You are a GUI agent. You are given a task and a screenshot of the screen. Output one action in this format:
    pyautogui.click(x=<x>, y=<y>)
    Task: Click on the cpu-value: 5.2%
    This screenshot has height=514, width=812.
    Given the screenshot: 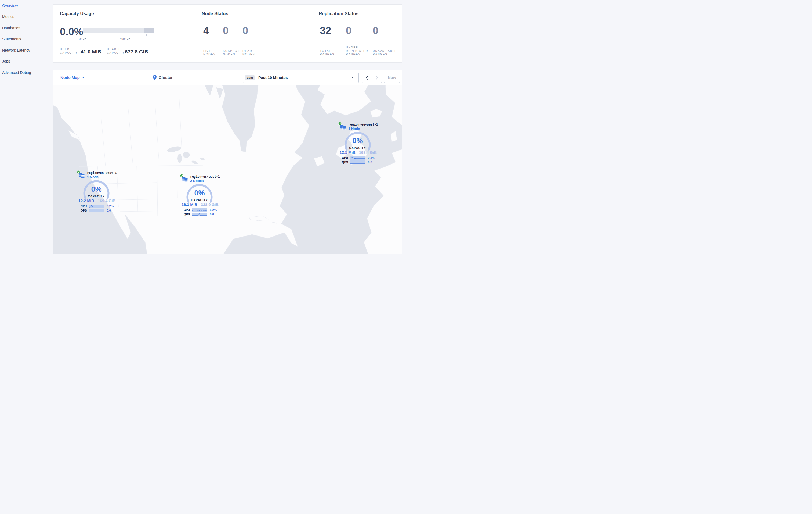 What is the action you would take?
    pyautogui.click(x=213, y=210)
    